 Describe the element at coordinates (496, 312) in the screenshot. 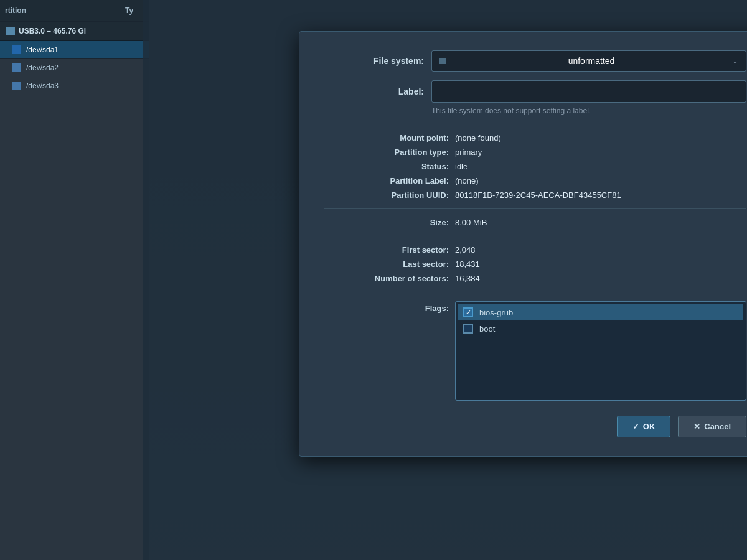

I see `flag-bios-grub-label: bios-grub` at that location.